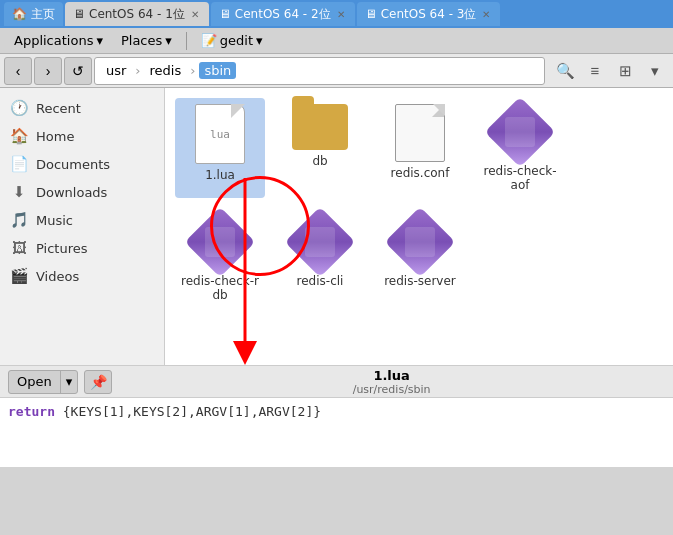 The image size is (673, 535). What do you see at coordinates (626, 71) in the screenshot?
I see `grid-icon: ⊞` at bounding box center [626, 71].